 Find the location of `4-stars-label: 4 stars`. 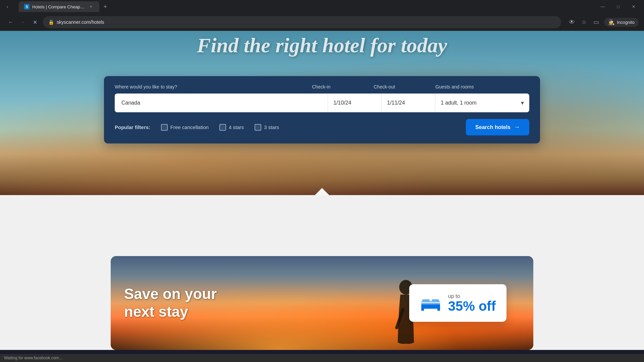

4-stars-label: 4 stars is located at coordinates (236, 127).